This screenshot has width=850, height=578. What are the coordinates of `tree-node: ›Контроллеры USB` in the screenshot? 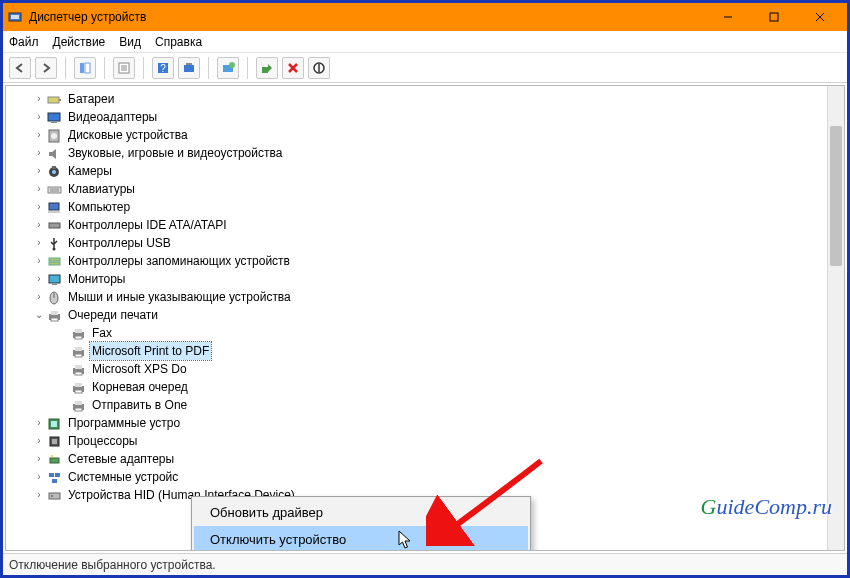 It's located at (416, 243).